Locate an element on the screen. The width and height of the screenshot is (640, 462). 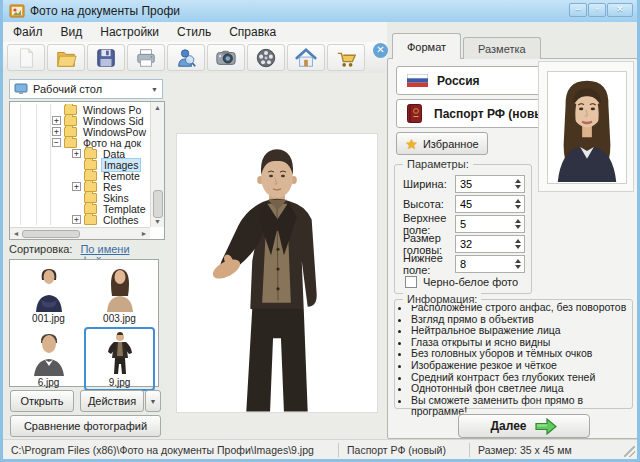
tree-item: Template is located at coordinates (80, 208).